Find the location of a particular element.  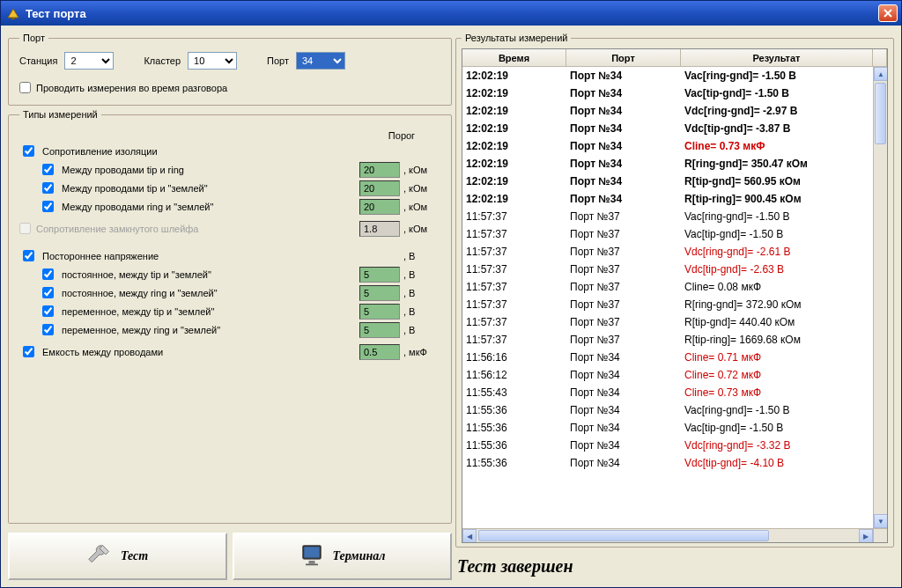

ac-tip-label: переменное, между tip и "землей" is located at coordinates (137, 312).